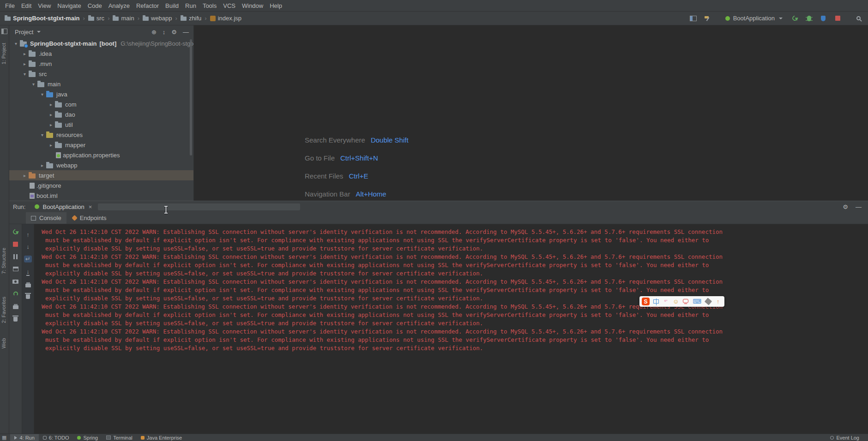 This screenshot has width=868, height=441. Describe the element at coordinates (858, 18) in the screenshot. I see `search-everywhere-button` at that location.